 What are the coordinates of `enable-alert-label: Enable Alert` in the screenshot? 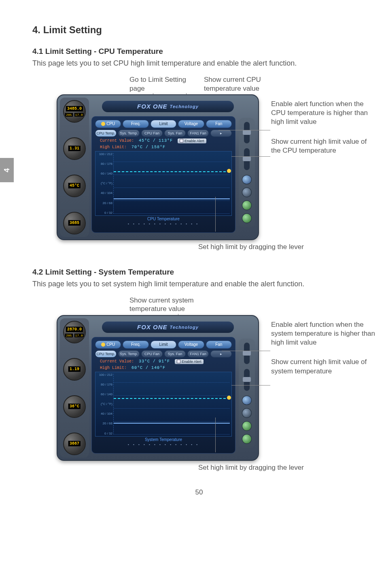 It's located at (192, 362).